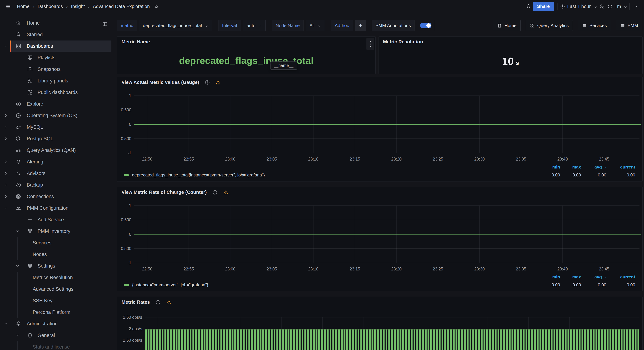 Image resolution: width=644 pixels, height=350 pixels. What do you see at coordinates (57, 266) in the screenshot?
I see `sidebar-item-settings: Settings` at bounding box center [57, 266].